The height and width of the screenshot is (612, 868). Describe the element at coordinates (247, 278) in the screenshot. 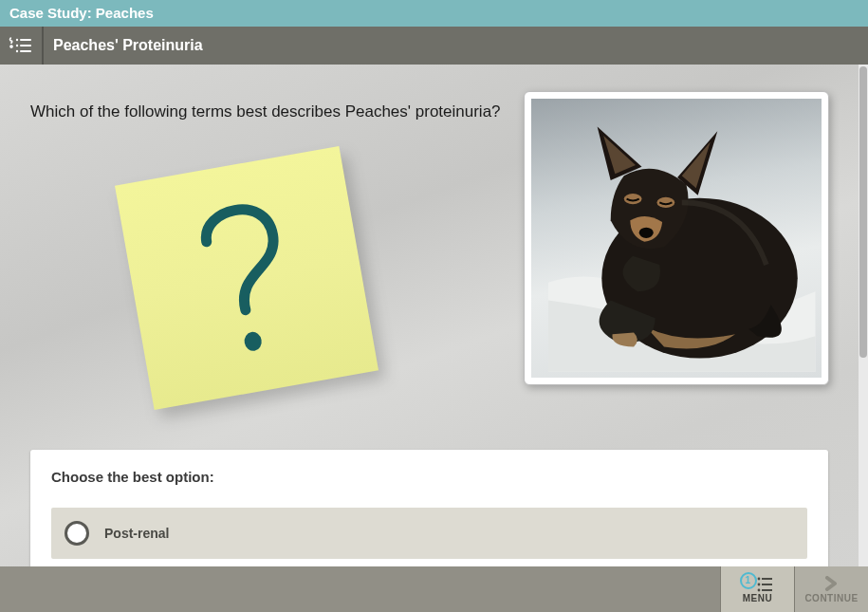

I see `sticky-note` at that location.